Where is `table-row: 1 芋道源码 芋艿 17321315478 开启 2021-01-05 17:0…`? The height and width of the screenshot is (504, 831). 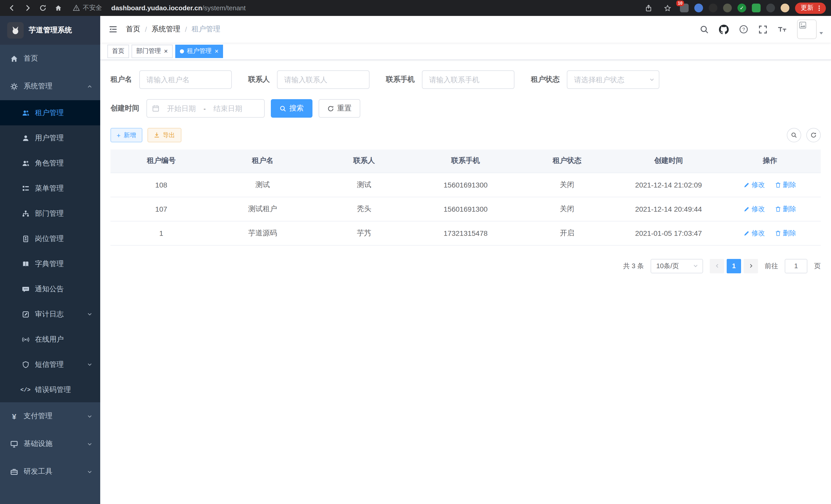 table-row: 1 芋道源码 芋艿 17321315478 开启 2021-01-05 17:0… is located at coordinates (466, 233).